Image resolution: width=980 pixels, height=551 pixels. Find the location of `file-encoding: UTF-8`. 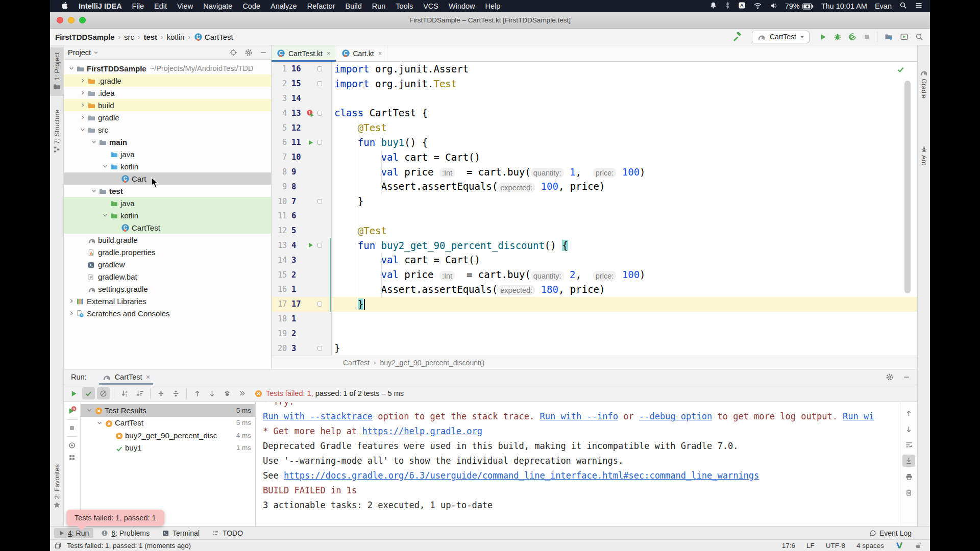

file-encoding: UTF-8 is located at coordinates (836, 546).